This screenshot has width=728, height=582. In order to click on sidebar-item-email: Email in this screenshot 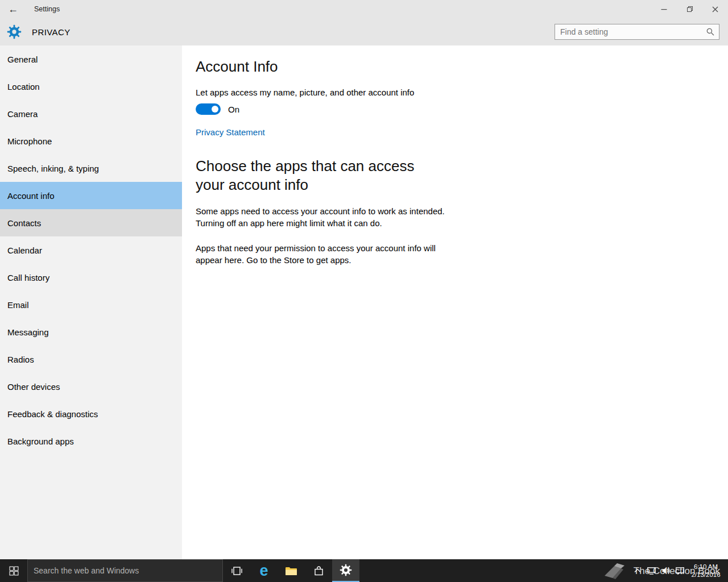, I will do `click(91, 305)`.